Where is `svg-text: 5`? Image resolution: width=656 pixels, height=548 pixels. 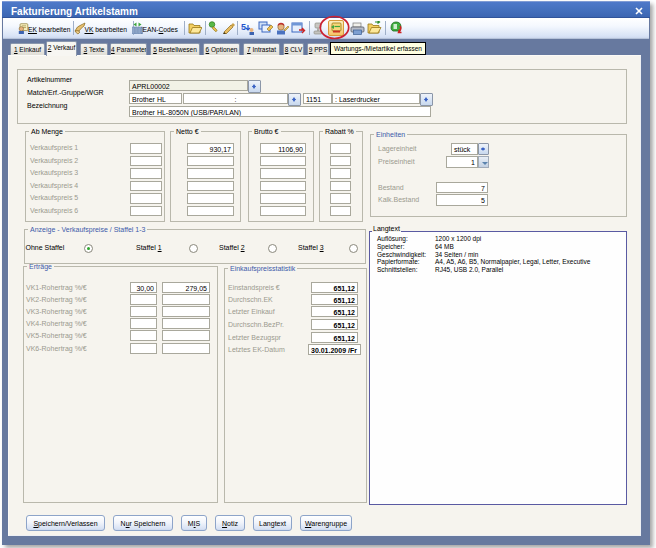 svg-text: 5 is located at coordinates (244, 27).